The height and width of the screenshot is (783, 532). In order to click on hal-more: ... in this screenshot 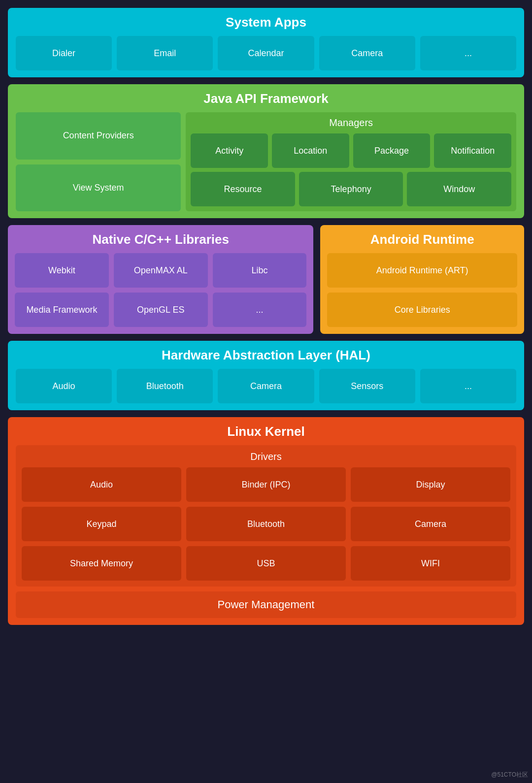, I will do `click(468, 386)`.